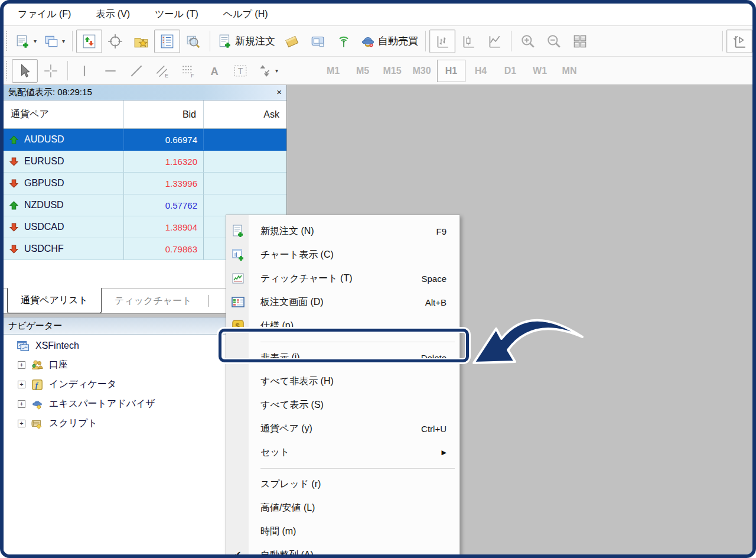 This screenshot has height=558, width=756. I want to click on menu-item-file: ファイル (F), so click(44, 14).